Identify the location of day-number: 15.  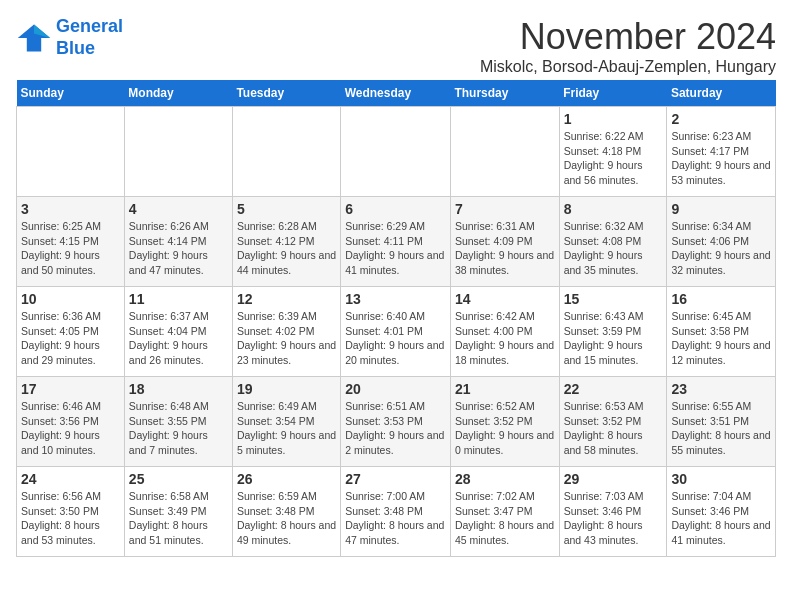
(614, 299).